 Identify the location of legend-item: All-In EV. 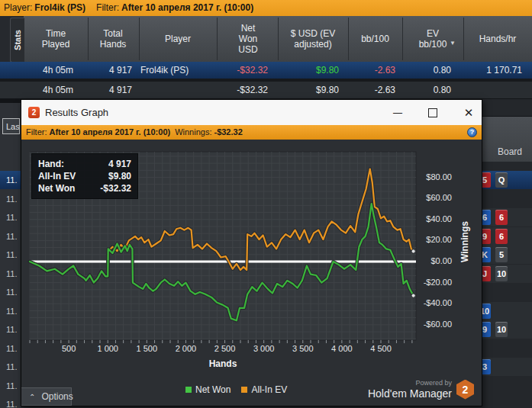
(264, 390).